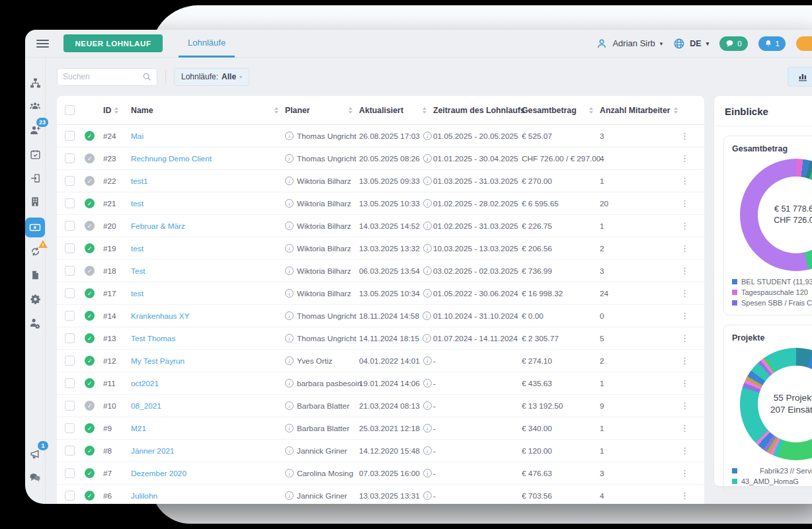  I want to click on payrun-link: Test, so click(138, 271).